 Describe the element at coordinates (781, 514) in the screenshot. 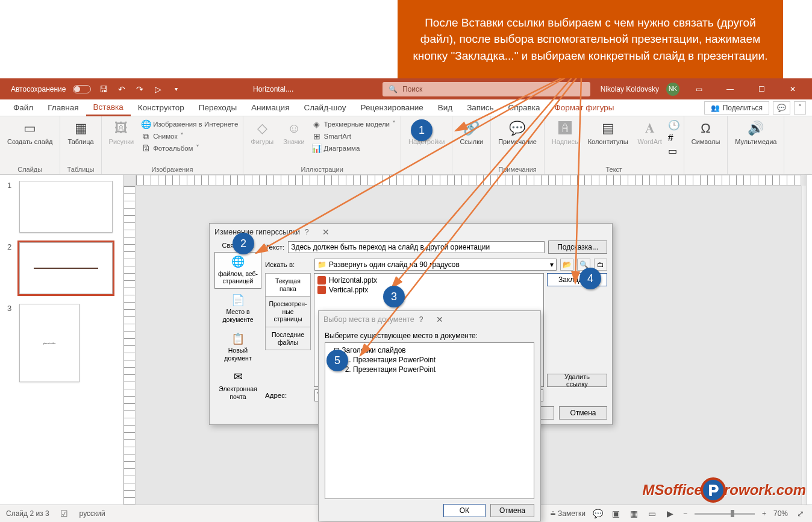

I see `zoom-level: 70%` at that location.